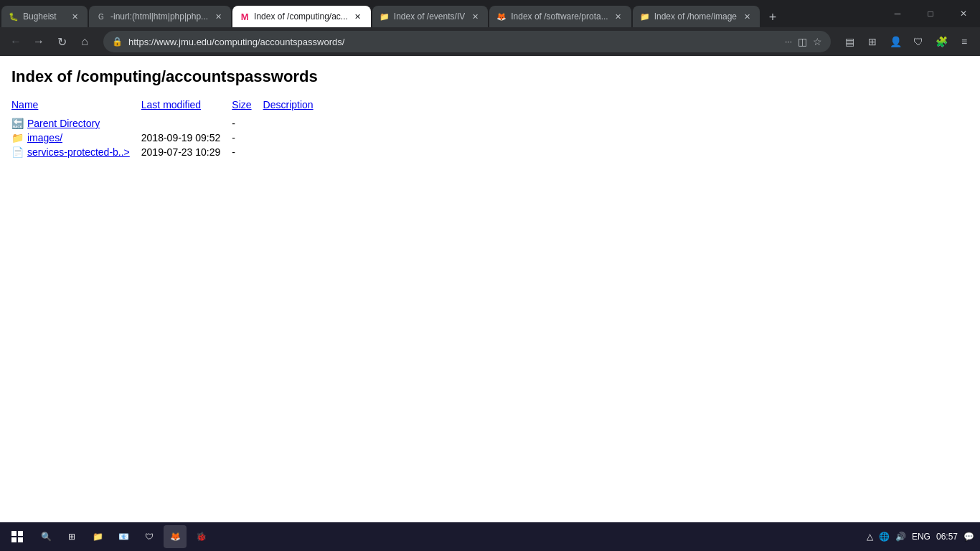 The height and width of the screenshot is (551, 980). What do you see at coordinates (294, 123) in the screenshot?
I see `parent-dir-desc` at bounding box center [294, 123].